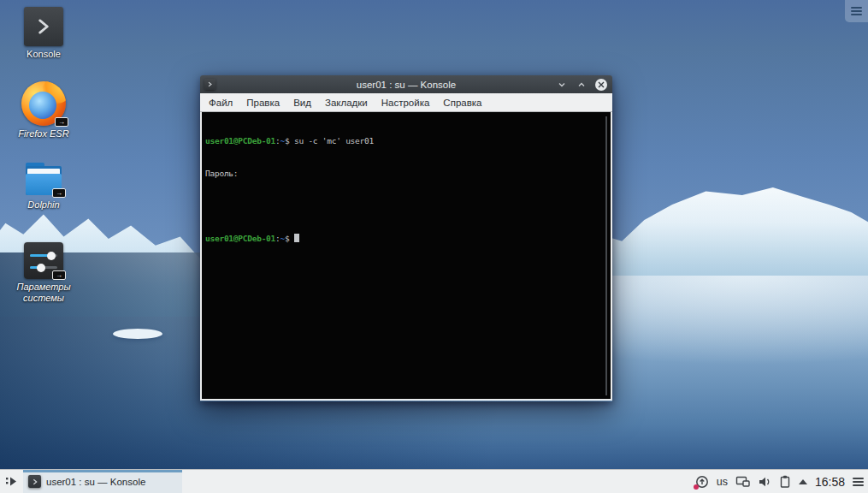 Image resolution: width=868 pixels, height=493 pixels. What do you see at coordinates (606, 256) in the screenshot?
I see `terminal-scrollbar` at bounding box center [606, 256].